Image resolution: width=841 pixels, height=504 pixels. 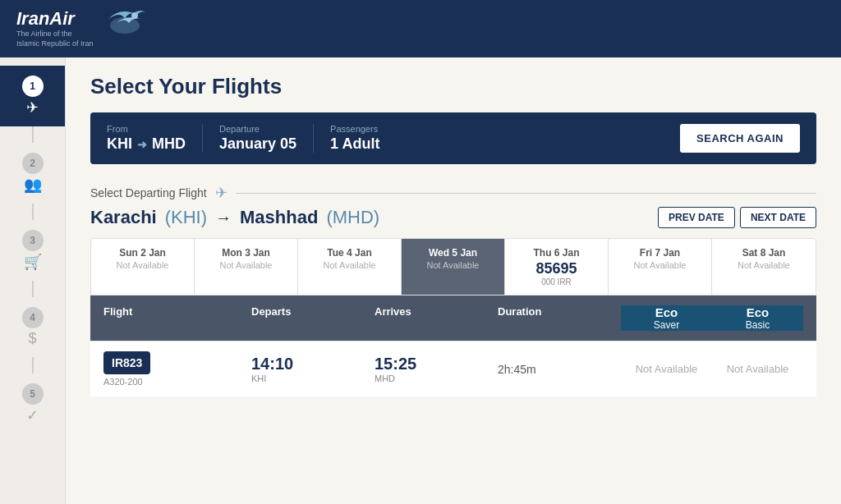 What do you see at coordinates (126, 363) in the screenshot?
I see `flight-number: IR823` at bounding box center [126, 363].